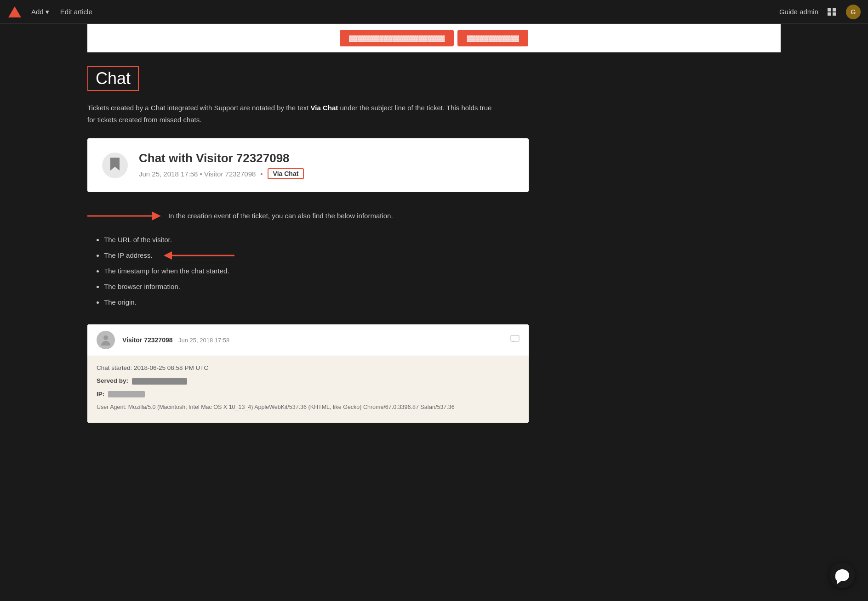  I want to click on chat-bubble-button, so click(842, 575).